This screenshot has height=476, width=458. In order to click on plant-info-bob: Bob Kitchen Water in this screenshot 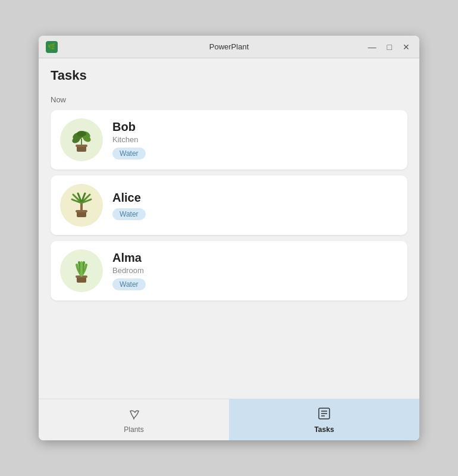, I will do `click(255, 140)`.